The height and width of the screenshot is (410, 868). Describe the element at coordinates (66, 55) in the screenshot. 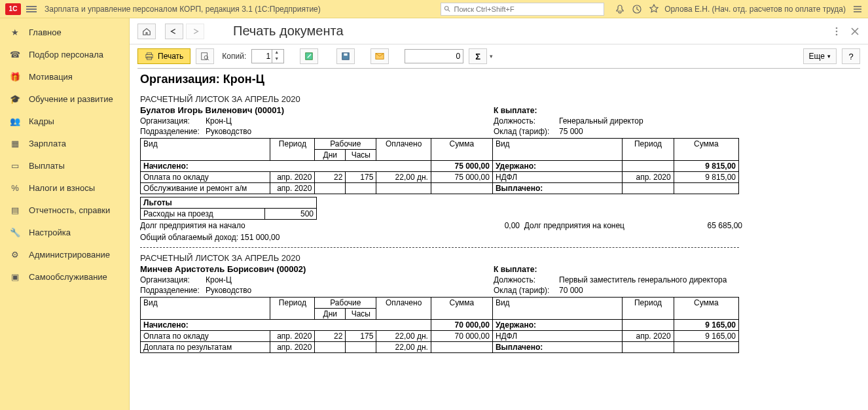

I see `sidebar-item-label: Подбор персонала` at that location.